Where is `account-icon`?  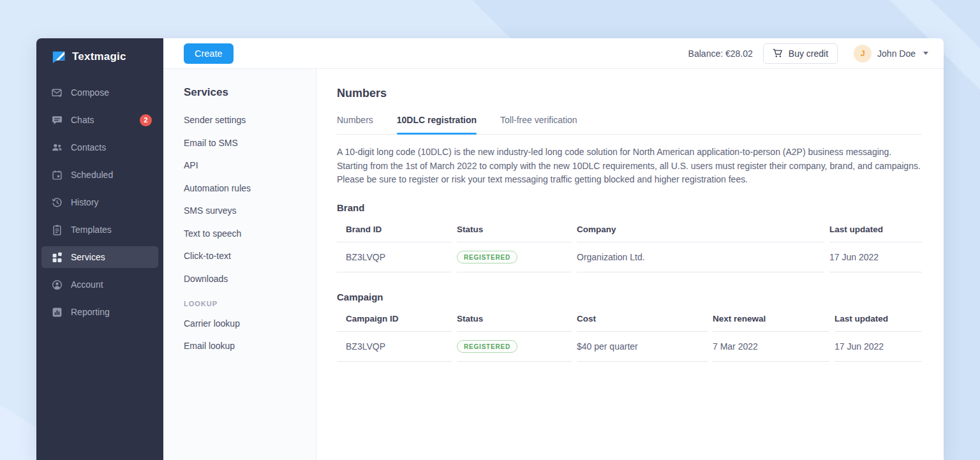 account-icon is located at coordinates (57, 285).